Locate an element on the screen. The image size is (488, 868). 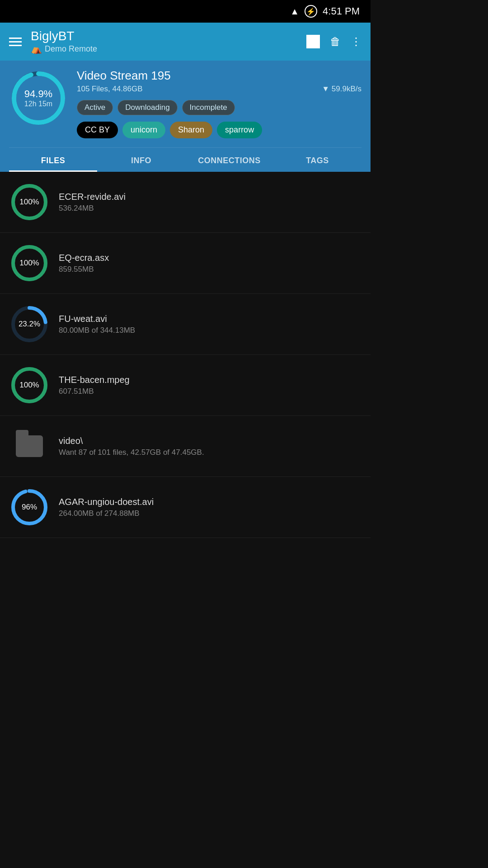
bolt-icon: ⚡ is located at coordinates (311, 11).